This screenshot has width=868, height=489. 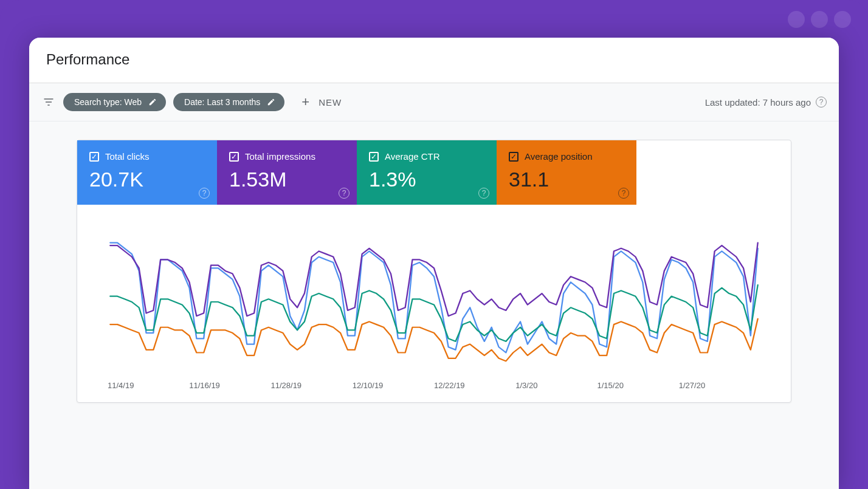 I want to click on metric-value: 1.3%, so click(x=427, y=180).